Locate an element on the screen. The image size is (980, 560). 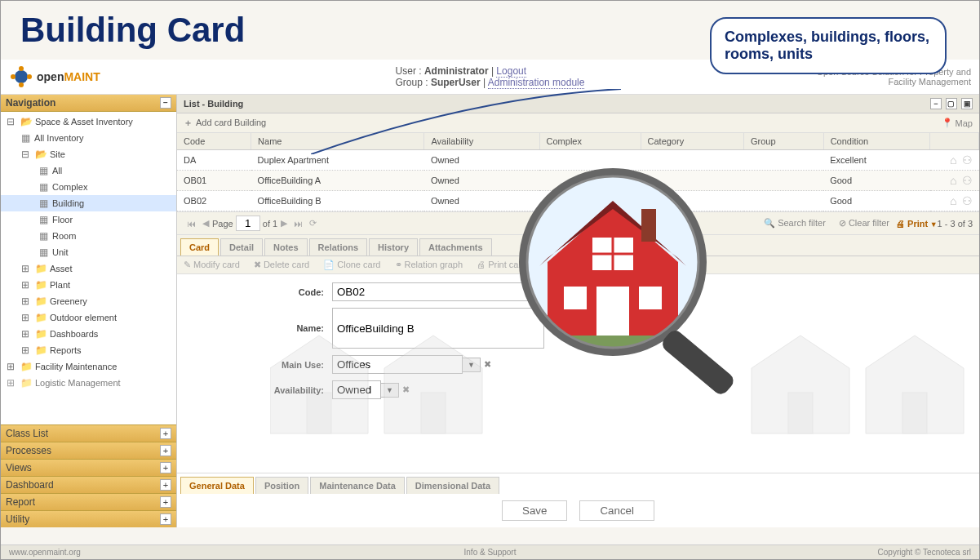
col-condition: Condition is located at coordinates (876, 142).